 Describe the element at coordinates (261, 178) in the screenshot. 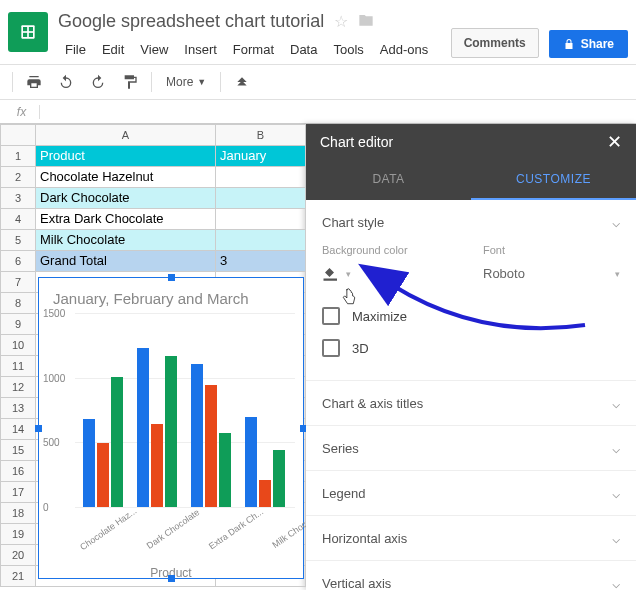

I see `cell-B2` at that location.